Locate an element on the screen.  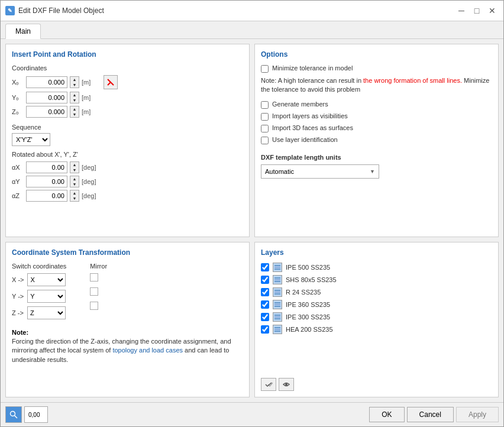
z0-input is located at coordinates (47, 112).